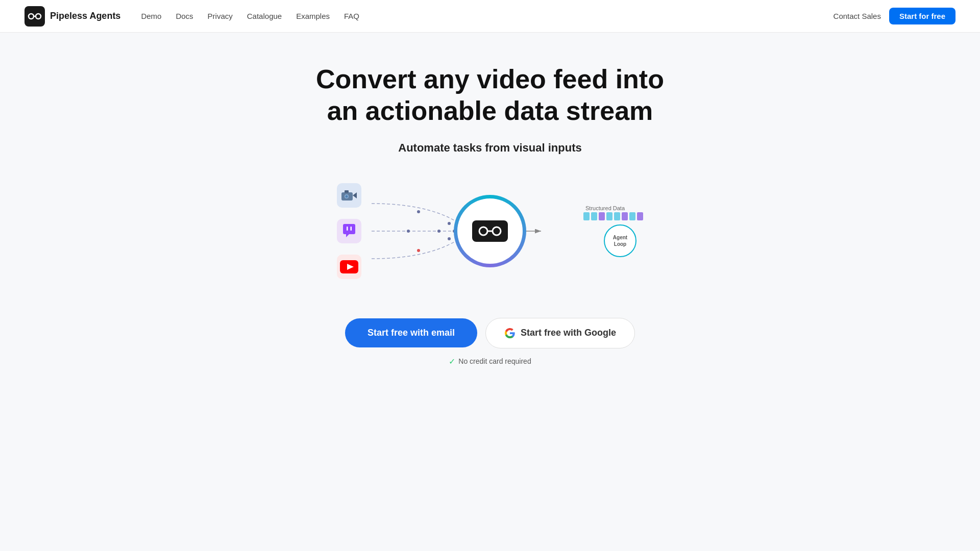  What do you see at coordinates (220, 16) in the screenshot?
I see `nav-privacy: Privacy` at bounding box center [220, 16].